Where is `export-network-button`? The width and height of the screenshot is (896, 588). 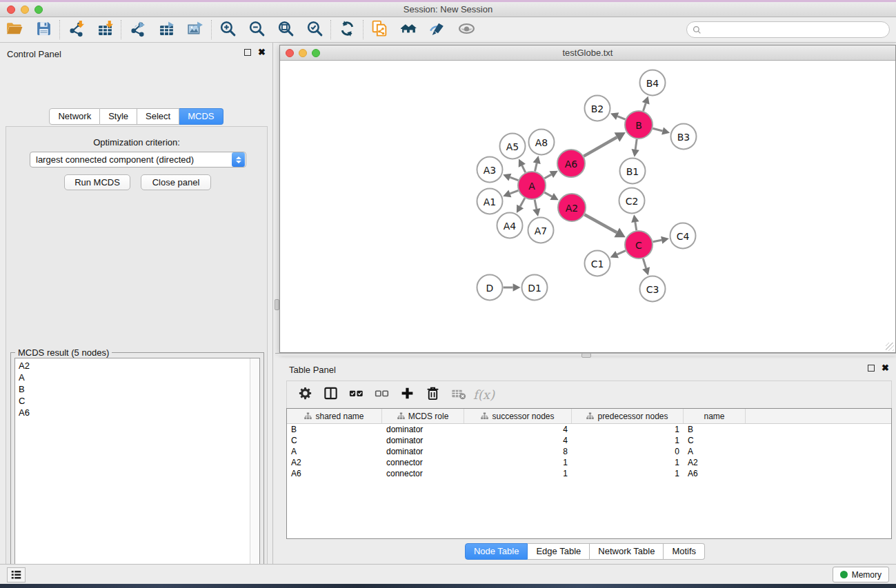
export-network-button is located at coordinates (137, 30).